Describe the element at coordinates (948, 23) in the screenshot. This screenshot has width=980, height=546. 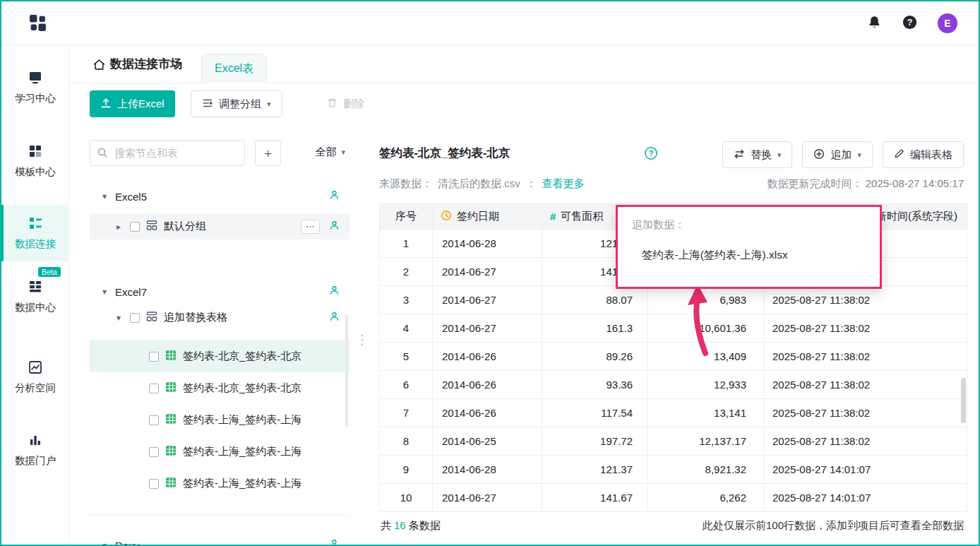
I see `user-avatar: E` at that location.